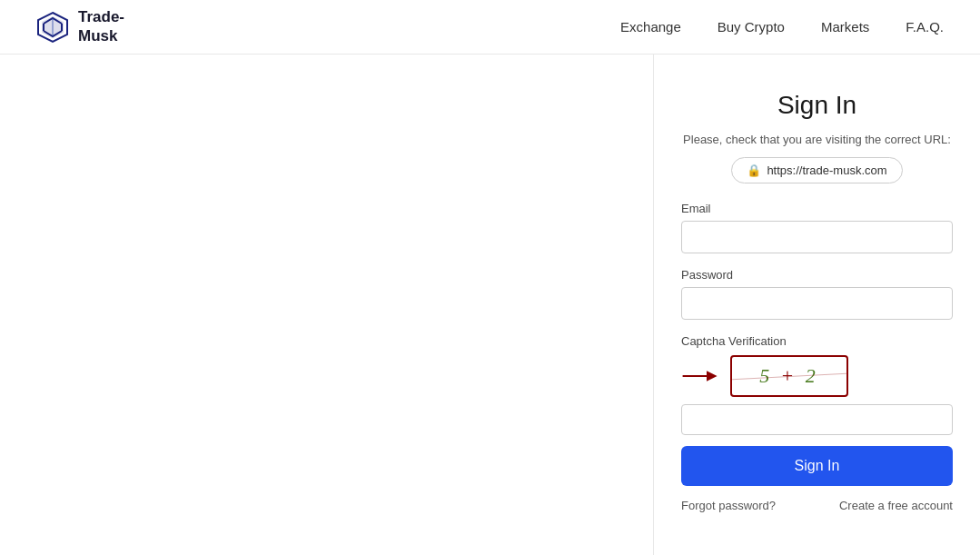  I want to click on nav-exchange: Exchange, so click(650, 27).